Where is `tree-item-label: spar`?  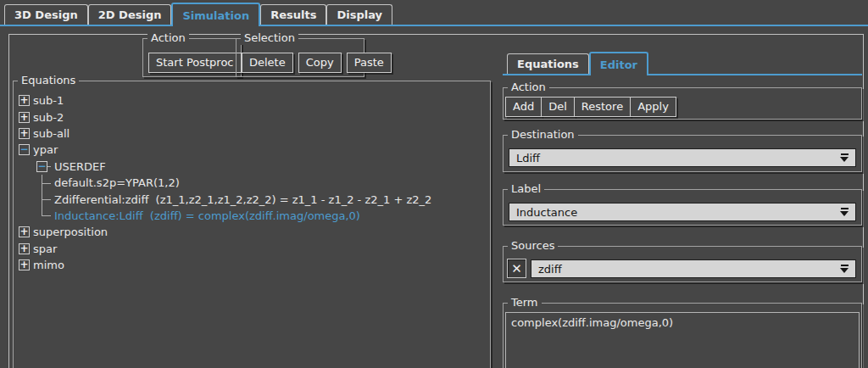
tree-item-label: spar is located at coordinates (43, 249).